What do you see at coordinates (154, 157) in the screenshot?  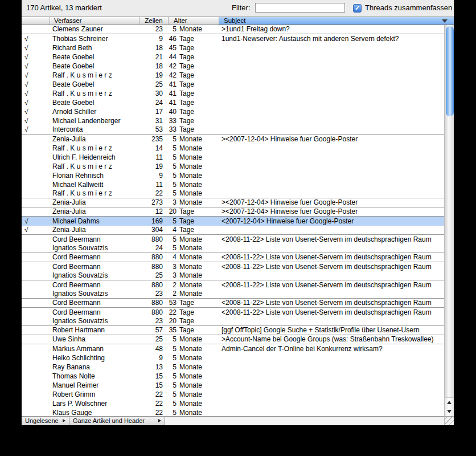 I see `lines-cell: 11` at bounding box center [154, 157].